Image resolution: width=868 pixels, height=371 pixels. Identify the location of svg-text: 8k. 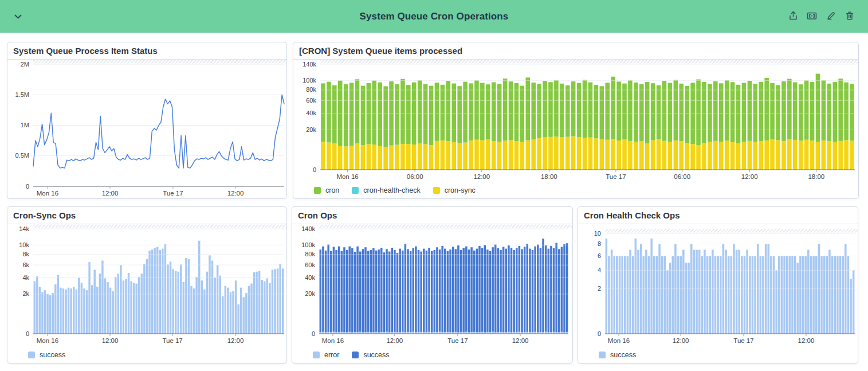
(26, 254).